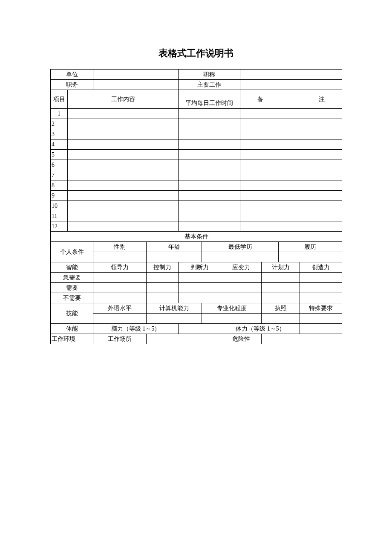 The image size is (392, 555). I want to click on label-professional: 专业化程度, so click(232, 308).